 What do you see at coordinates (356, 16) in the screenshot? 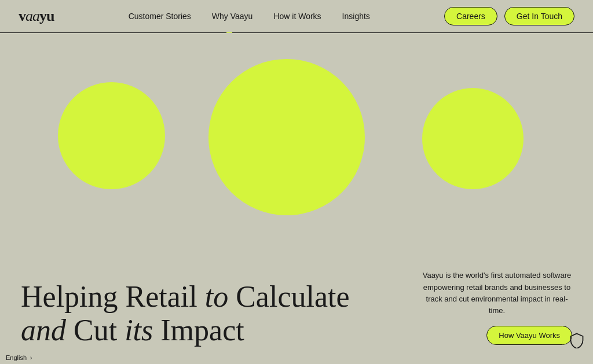
I see `nav-item-insights: Insights` at bounding box center [356, 16].